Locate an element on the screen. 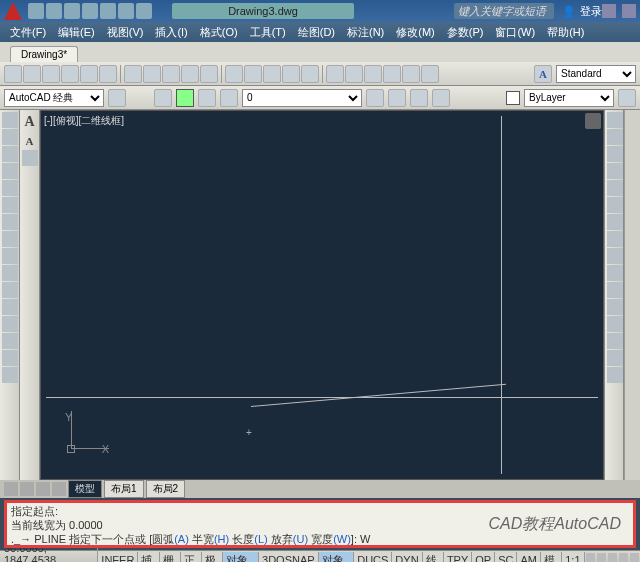 The height and width of the screenshot is (562, 640). layout-tab: 布局1 is located at coordinates (124, 489).